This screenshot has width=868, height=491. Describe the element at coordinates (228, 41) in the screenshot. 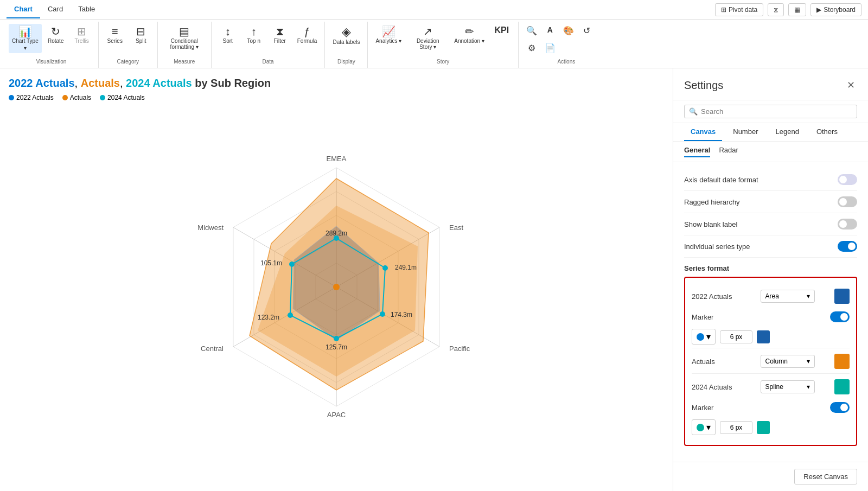

I see `sort-label: Sort` at that location.